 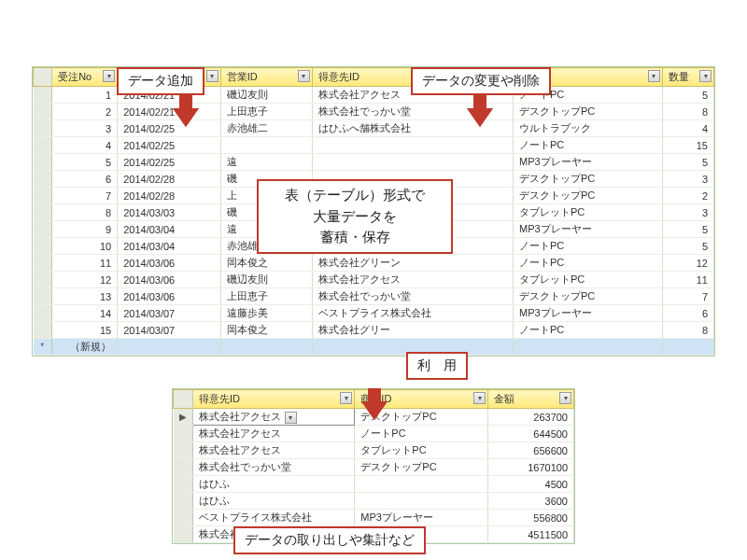 What do you see at coordinates (531, 417) in the screenshot?
I see `cell-amount: 263700` at bounding box center [531, 417].